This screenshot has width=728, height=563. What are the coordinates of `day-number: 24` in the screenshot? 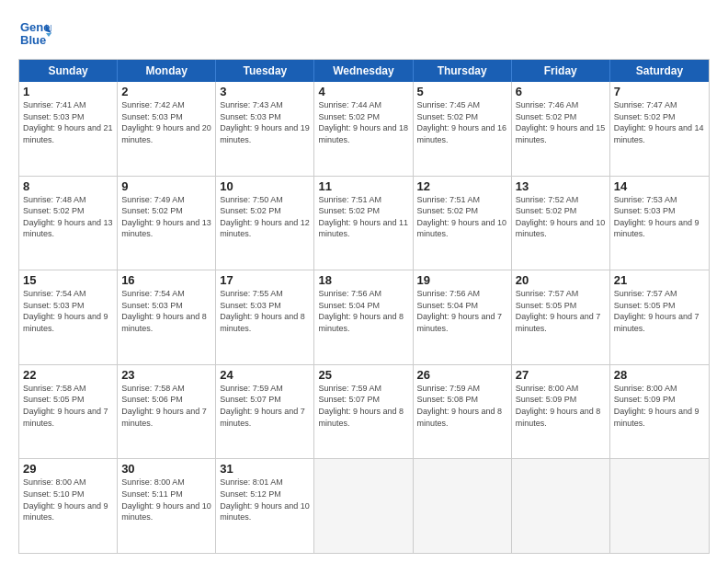 It's located at (265, 375).